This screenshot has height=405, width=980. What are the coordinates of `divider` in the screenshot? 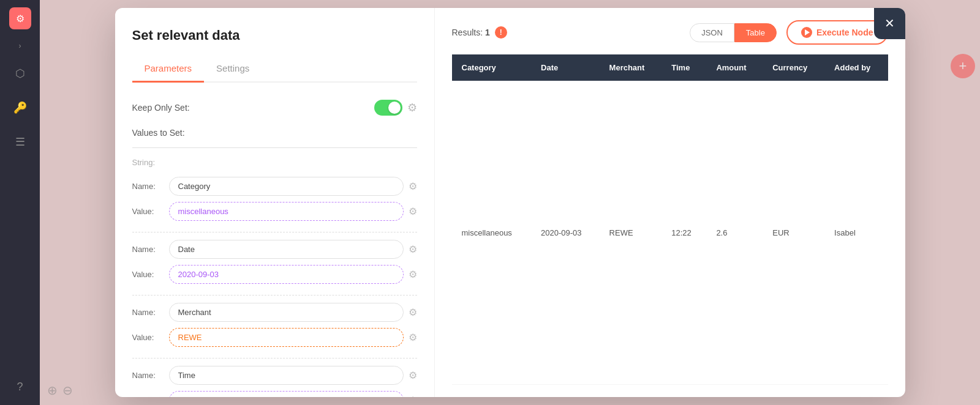 It's located at (274, 148).